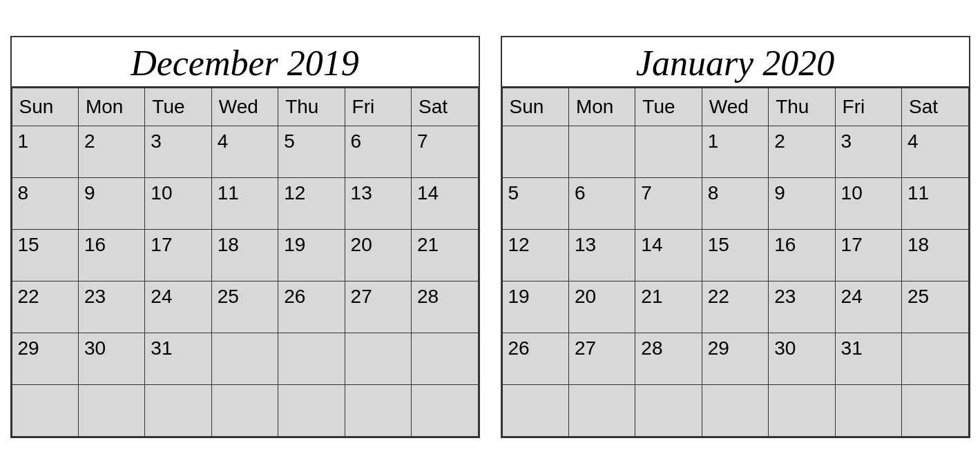  I want to click on jan-day-cell: 18, so click(935, 255).